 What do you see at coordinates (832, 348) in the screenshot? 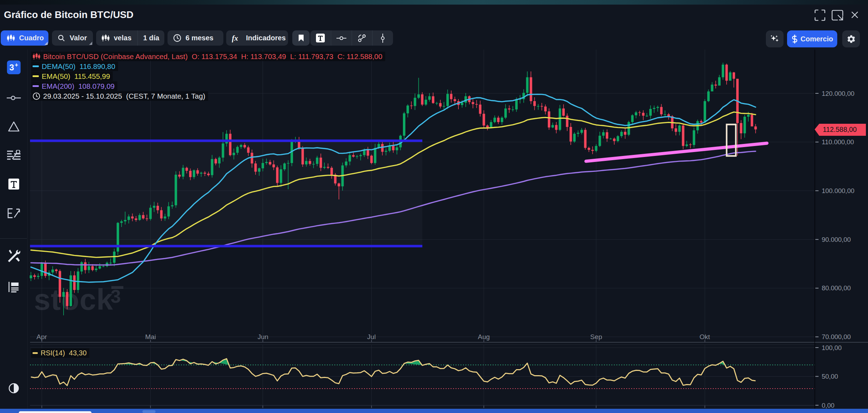
I see `svg-text: 100,00` at bounding box center [832, 348].